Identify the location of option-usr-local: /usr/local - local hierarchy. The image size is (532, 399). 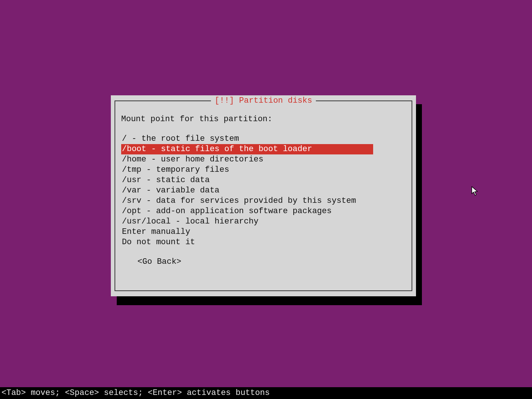
(247, 222).